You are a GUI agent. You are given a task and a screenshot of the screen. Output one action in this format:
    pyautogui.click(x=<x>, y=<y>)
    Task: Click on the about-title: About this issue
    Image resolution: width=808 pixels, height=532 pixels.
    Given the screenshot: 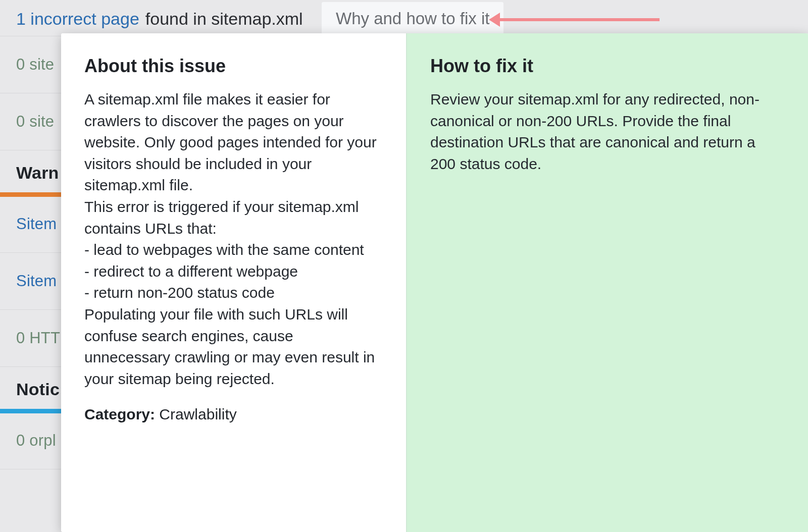 What is the action you would take?
    pyautogui.click(x=233, y=66)
    